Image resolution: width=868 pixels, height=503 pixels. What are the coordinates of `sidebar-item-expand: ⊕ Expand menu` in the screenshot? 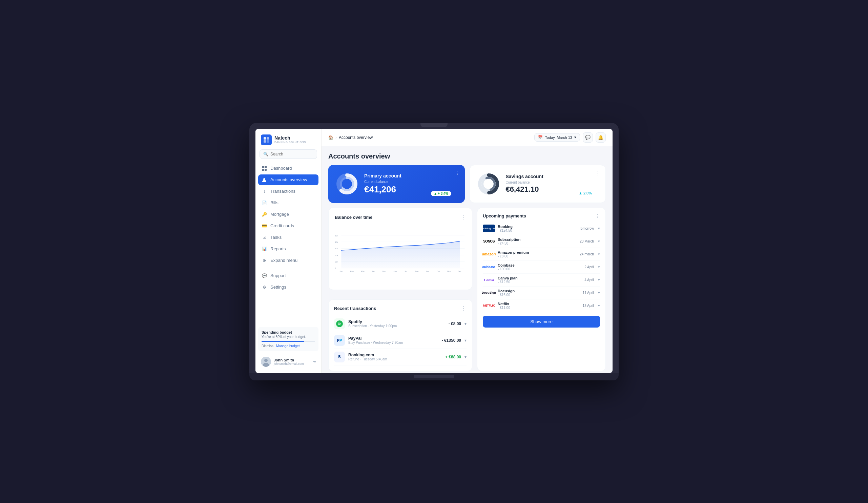 It's located at (289, 260).